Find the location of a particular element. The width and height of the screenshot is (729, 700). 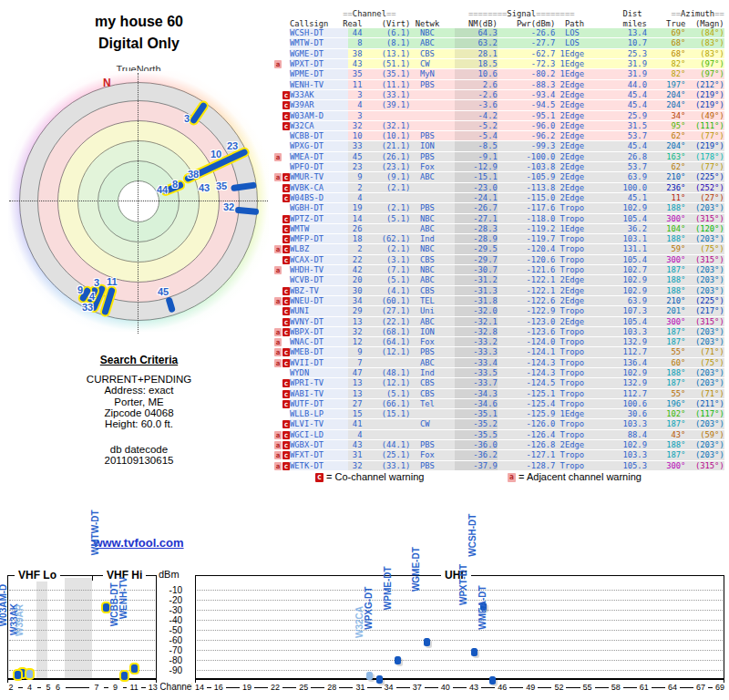

station-row-text: WVNY-DT 13 (22.1) ABC -32.1 -123.0 2Edge… is located at coordinates (507, 323).